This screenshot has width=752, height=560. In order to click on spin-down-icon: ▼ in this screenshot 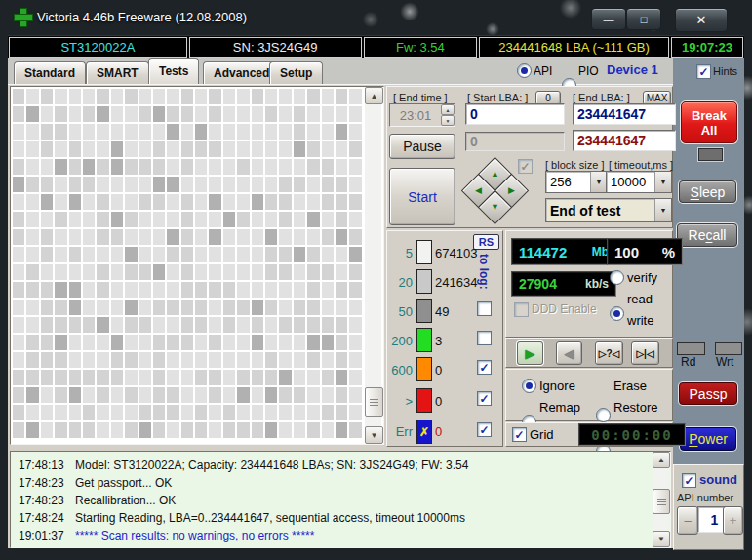, I will do `click(448, 121)`.